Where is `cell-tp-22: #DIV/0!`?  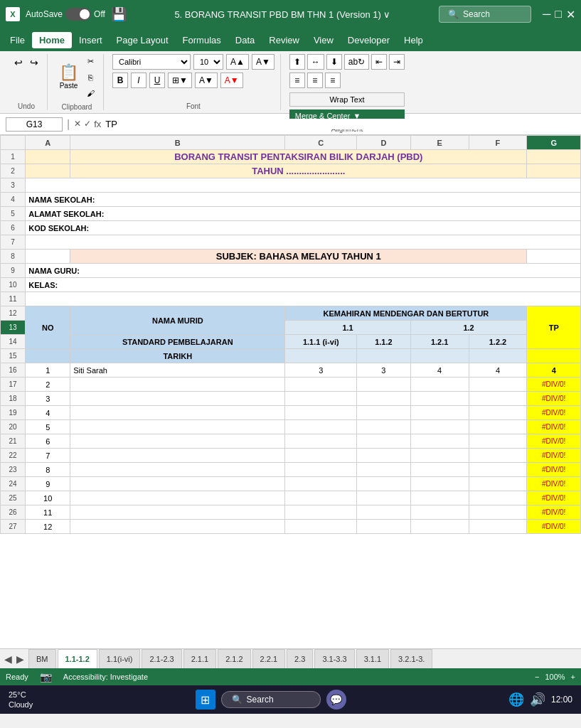
cell-tp-22: #DIV/0! is located at coordinates (554, 456).